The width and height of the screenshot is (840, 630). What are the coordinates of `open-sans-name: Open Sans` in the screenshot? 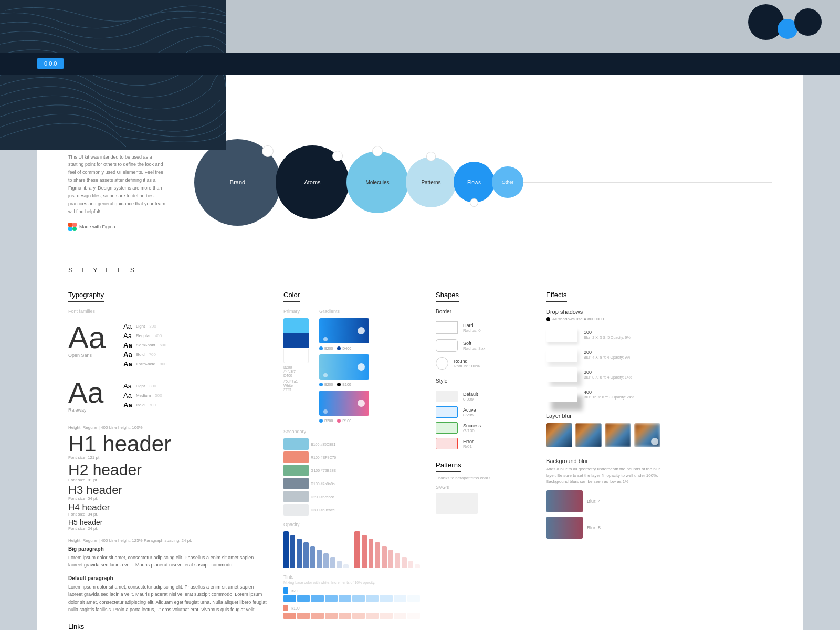 It's located at (92, 355).